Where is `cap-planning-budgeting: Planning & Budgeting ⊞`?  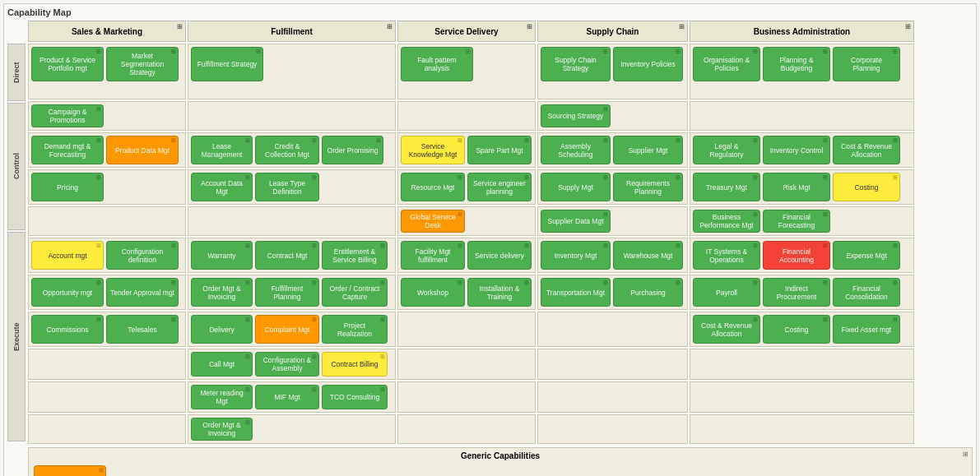
cap-planning-budgeting: Planning & Budgeting ⊞ is located at coordinates (797, 64).